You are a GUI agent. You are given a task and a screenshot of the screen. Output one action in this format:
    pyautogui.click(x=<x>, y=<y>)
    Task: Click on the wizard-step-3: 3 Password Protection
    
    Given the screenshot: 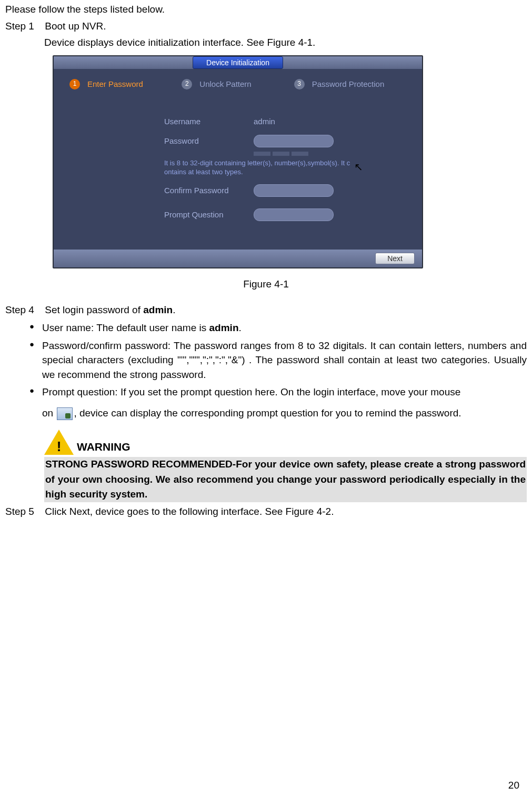 What is the action you would take?
    pyautogui.click(x=350, y=84)
    